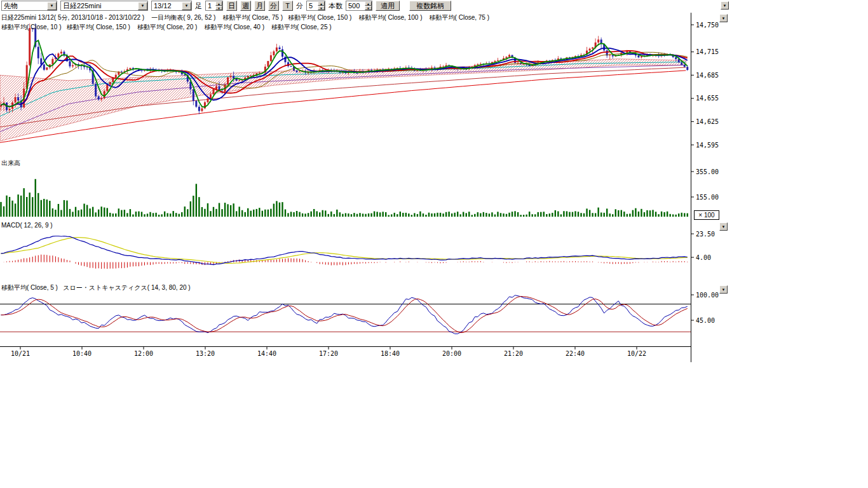 This screenshot has width=868, height=488. Describe the element at coordinates (214, 6) in the screenshot. I see `period-stepper: 1 ▲▼` at that location.